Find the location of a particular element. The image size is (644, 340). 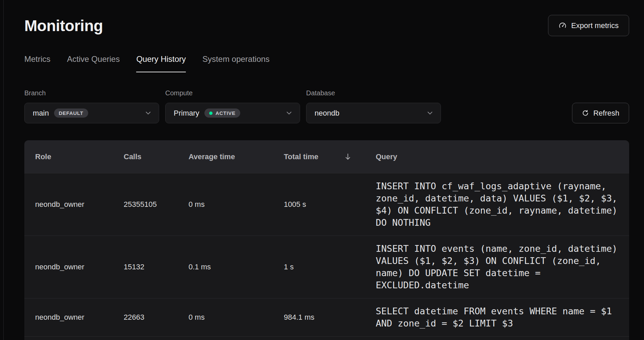

table-header-row: Role Calls Average time Total time Query is located at coordinates (327, 157).